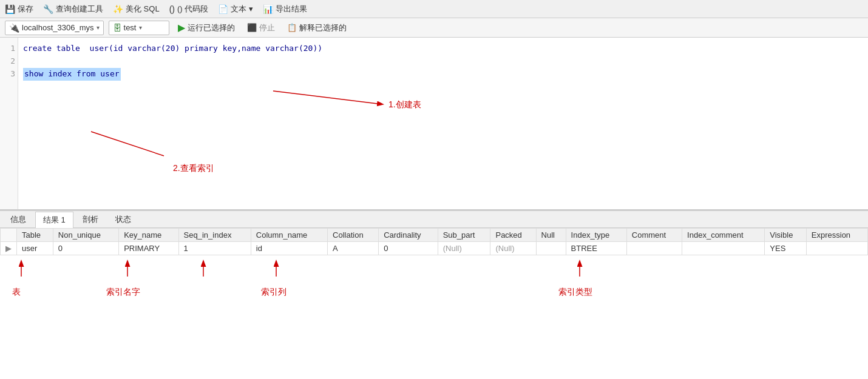 This screenshot has height=379, width=868. I want to click on run-button: ▶ 运行已选择的, so click(206, 28).